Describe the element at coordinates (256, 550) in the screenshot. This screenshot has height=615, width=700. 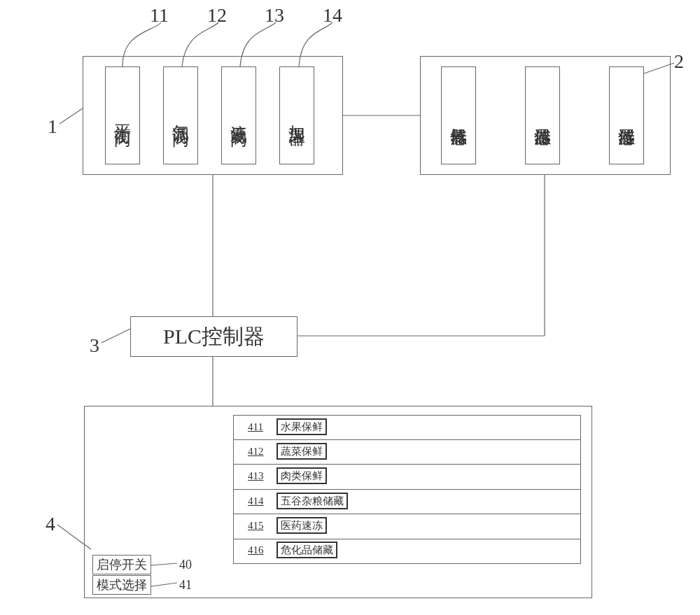
I see `label-416: 416` at that location.